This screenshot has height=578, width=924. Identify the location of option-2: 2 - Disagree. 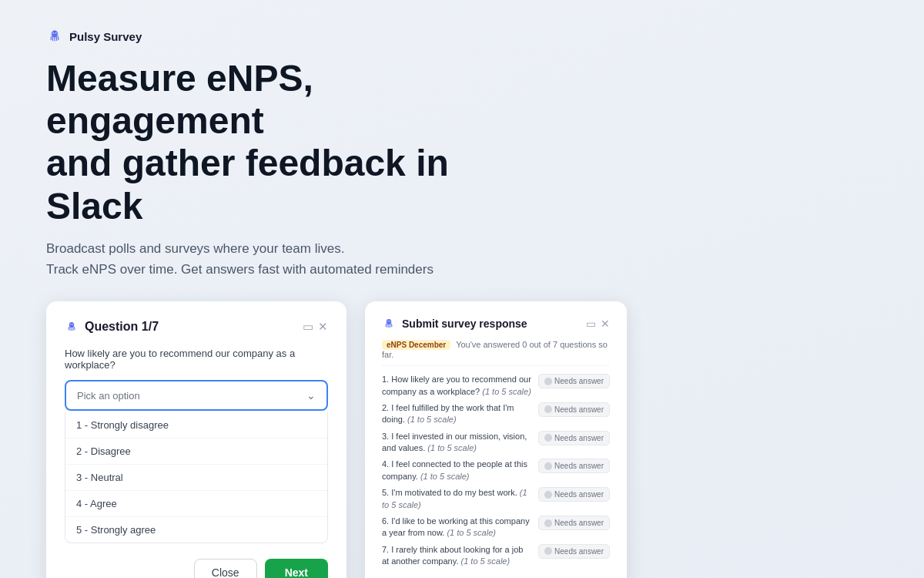
(196, 452).